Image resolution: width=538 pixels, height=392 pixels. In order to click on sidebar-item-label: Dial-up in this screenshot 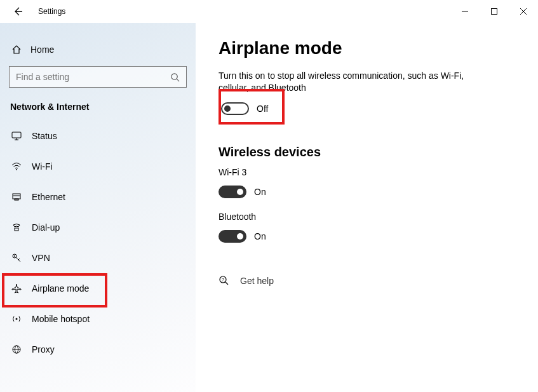, I will do `click(46, 227)`.